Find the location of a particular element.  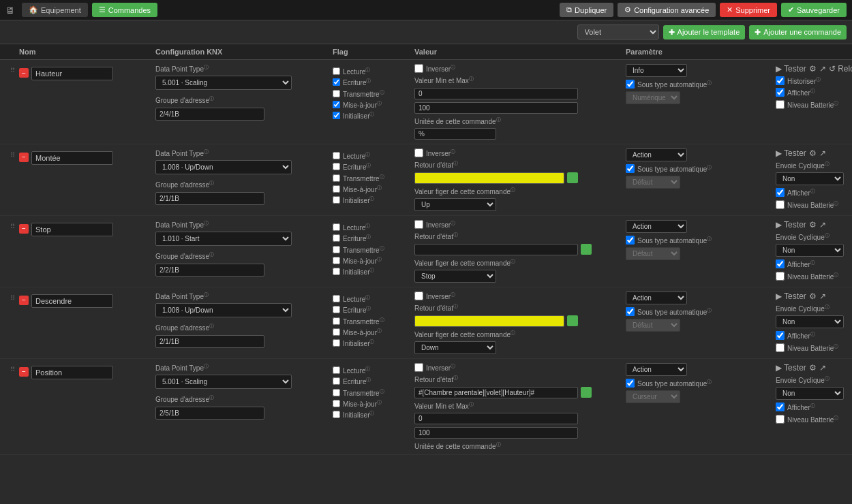

reload-icon: ↺ Reload is located at coordinates (840, 69).